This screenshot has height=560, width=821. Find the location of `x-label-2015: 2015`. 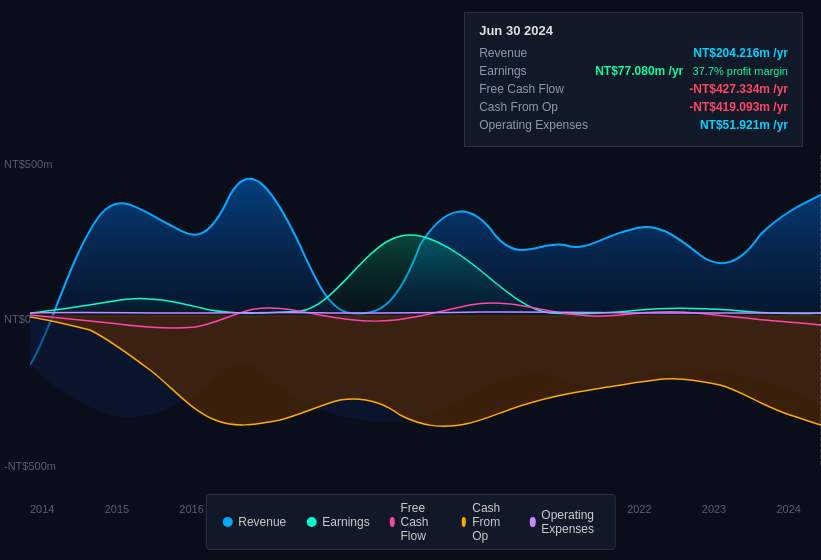

x-label-2015: 2015 is located at coordinates (117, 509).